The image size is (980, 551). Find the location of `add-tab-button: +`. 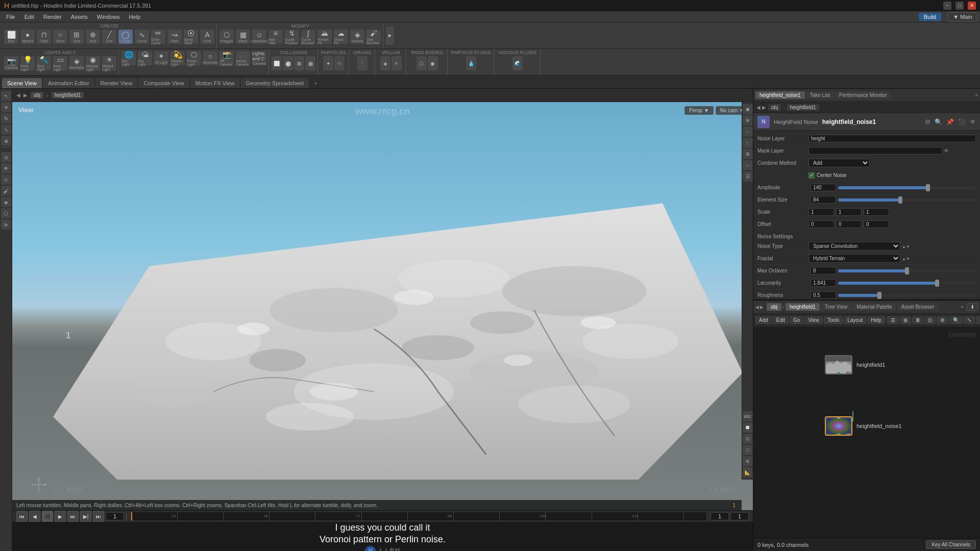

add-tab-button: + is located at coordinates (315, 83).